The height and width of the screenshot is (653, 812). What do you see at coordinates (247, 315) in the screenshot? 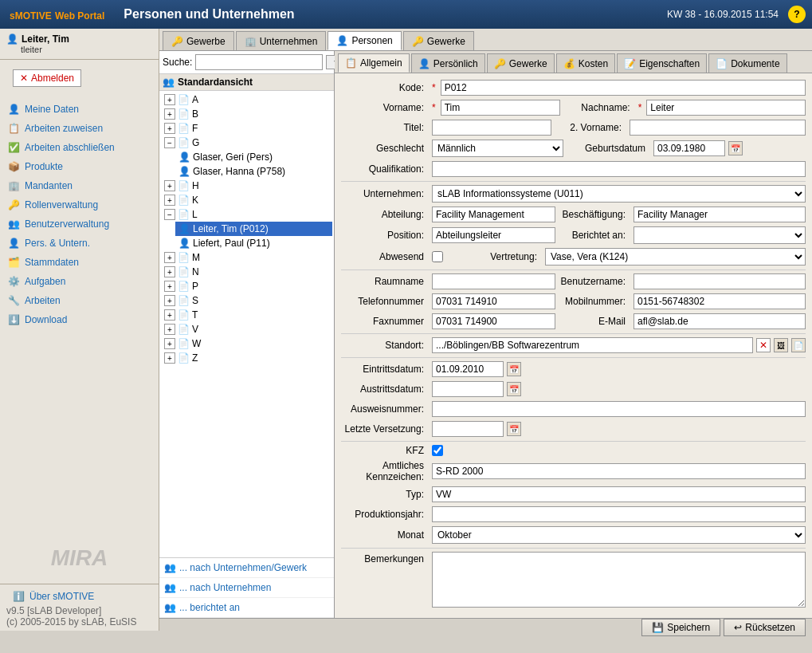
I see `tree-node-T: + 📄 T` at bounding box center [247, 315].